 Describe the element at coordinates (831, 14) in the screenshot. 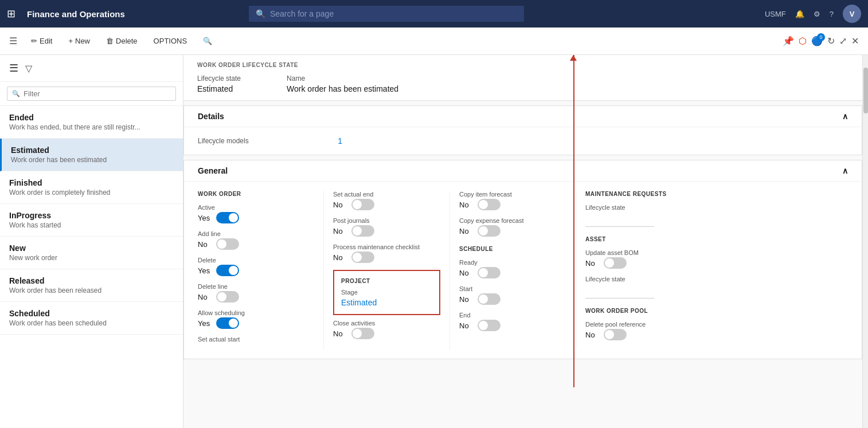

I see `help-icon: ?` at that location.